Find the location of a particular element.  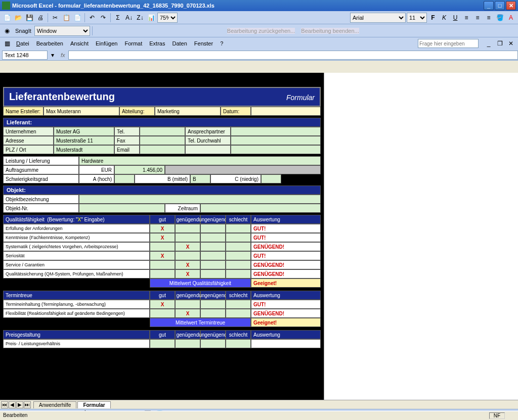

chart-icon: 📊 is located at coordinates (151, 18).